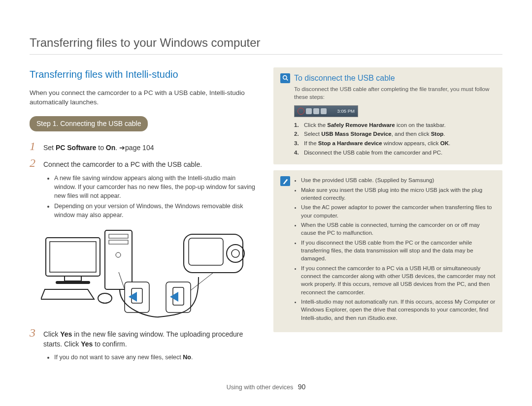 This screenshot has height=406, width=532. Describe the element at coordinates (398, 229) in the screenshot. I see `list-item: When the USB cable is connected, turning…` at that location.